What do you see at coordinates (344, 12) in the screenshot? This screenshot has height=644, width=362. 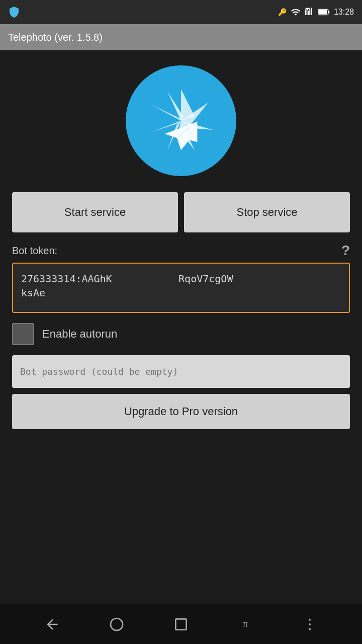 I see `time-display: 13:28` at bounding box center [344, 12].